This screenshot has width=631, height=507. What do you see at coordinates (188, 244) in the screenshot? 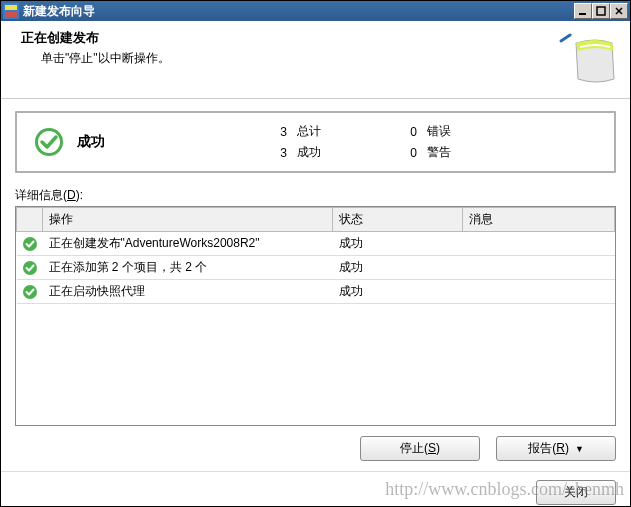
I see `row-action: 正在创建发布"AdventureWorks2008R2"` at bounding box center [188, 244].